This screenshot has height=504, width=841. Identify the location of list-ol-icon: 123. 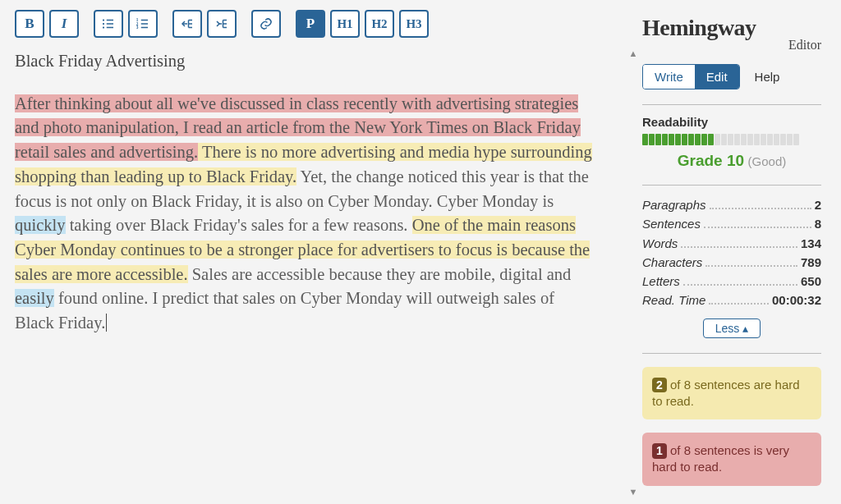
(143, 24).